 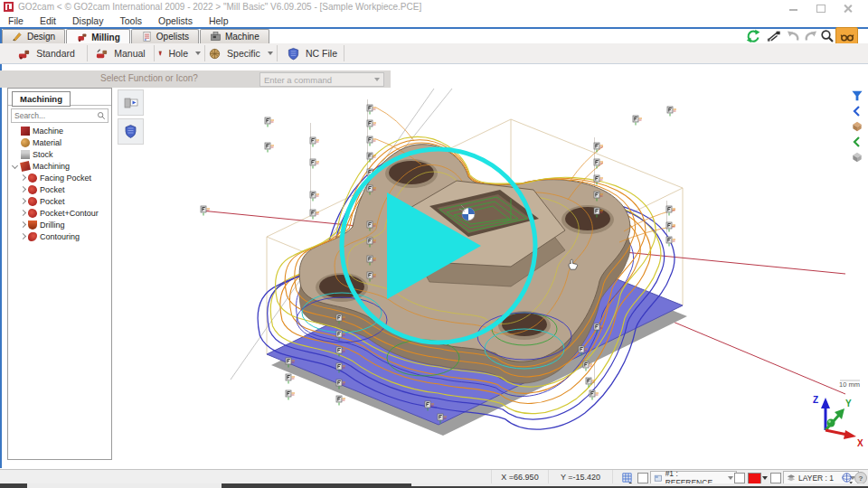 I want to click on ribbon-tabs: Design Milling Opelists Machine, so click(x=136, y=36).